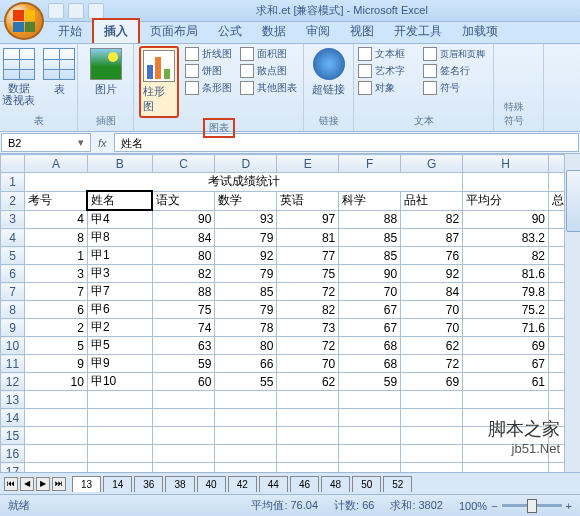 Image resolution: width=580 pixels, height=516 pixels. What do you see at coordinates (13, 310) in the screenshot?
I see `row-header: 8` at bounding box center [13, 310].